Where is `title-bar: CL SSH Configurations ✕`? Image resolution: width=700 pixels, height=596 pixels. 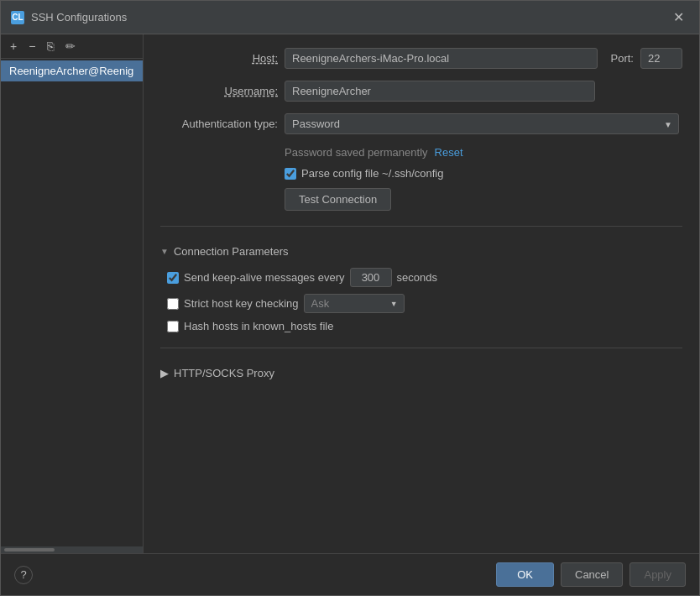
title-bar: CL SSH Configurations ✕ is located at coordinates (350, 18).